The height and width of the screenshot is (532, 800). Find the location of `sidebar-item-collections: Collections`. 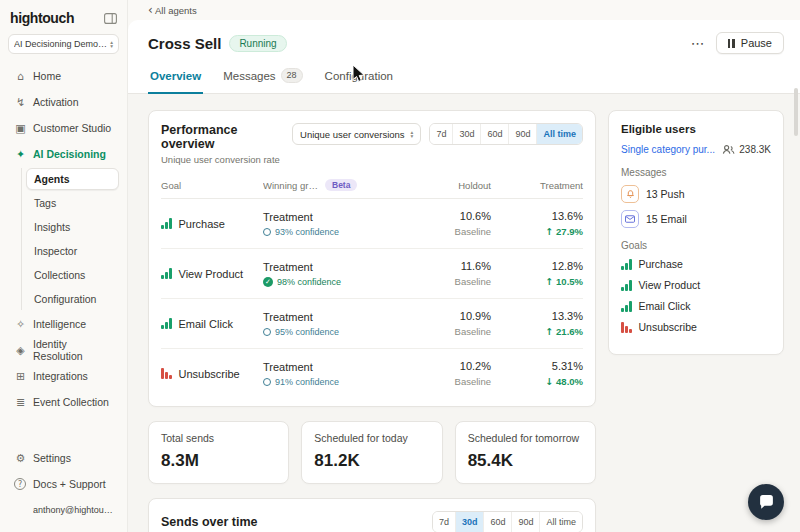

sidebar-item-collections: Collections is located at coordinates (72, 275).